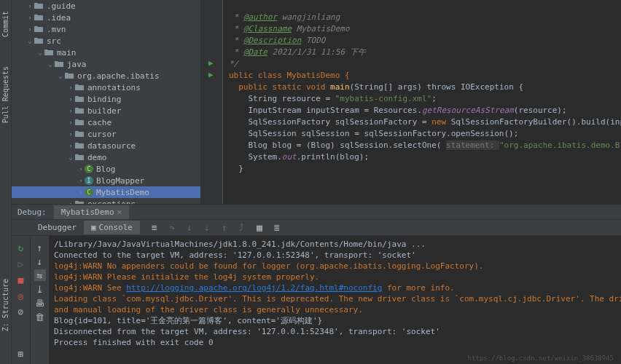  What do you see at coordinates (57, 227) in the screenshot?
I see `tab-debugger: Debugger` at bounding box center [57, 227].